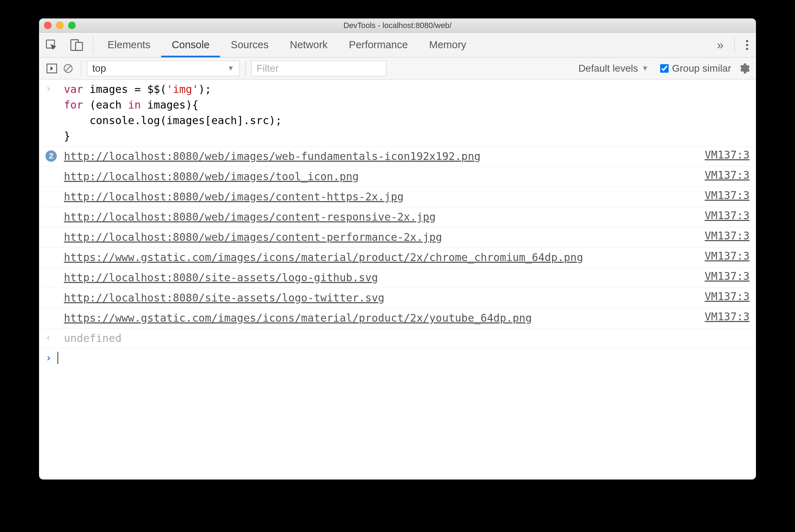 The width and height of the screenshot is (795, 532). I want to click on console-return-row: ‹ undefined, so click(398, 338).